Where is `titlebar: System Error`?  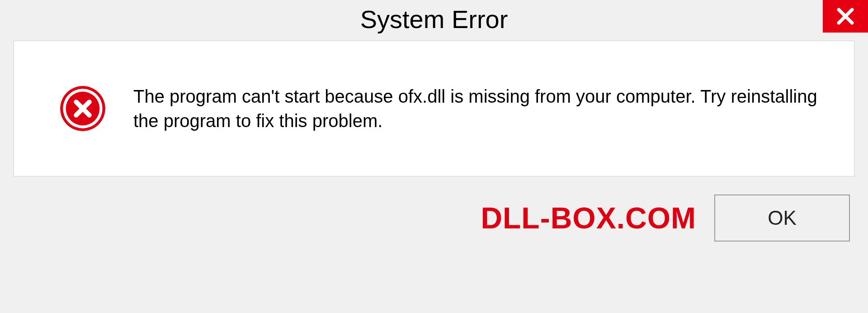 titlebar: System Error is located at coordinates (434, 20).